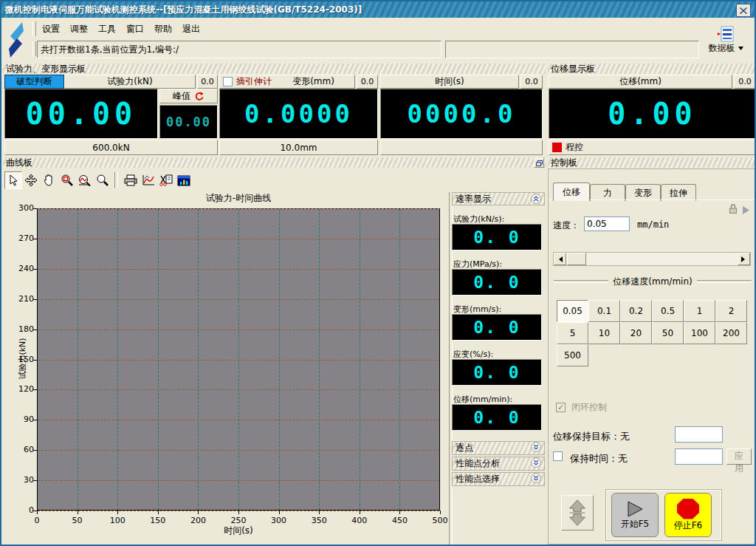 The width and height of the screenshot is (756, 546). Describe the element at coordinates (700, 333) in the screenshot. I see `speed-option-100: 100` at that location.